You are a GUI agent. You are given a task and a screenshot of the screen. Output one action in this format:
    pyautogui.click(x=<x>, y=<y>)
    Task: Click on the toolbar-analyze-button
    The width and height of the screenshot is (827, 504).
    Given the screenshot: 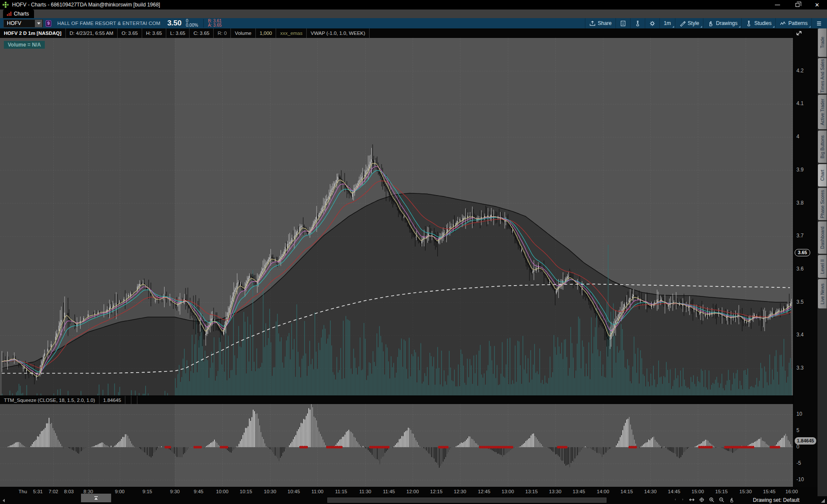 What is the action you would take?
    pyautogui.click(x=637, y=23)
    